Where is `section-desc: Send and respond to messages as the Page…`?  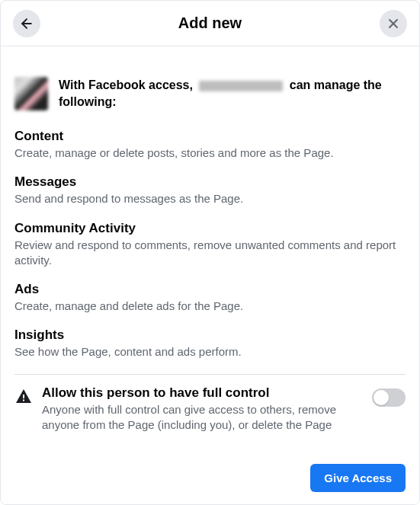
section-desc: Send and respond to messages as the Page… is located at coordinates (210, 199).